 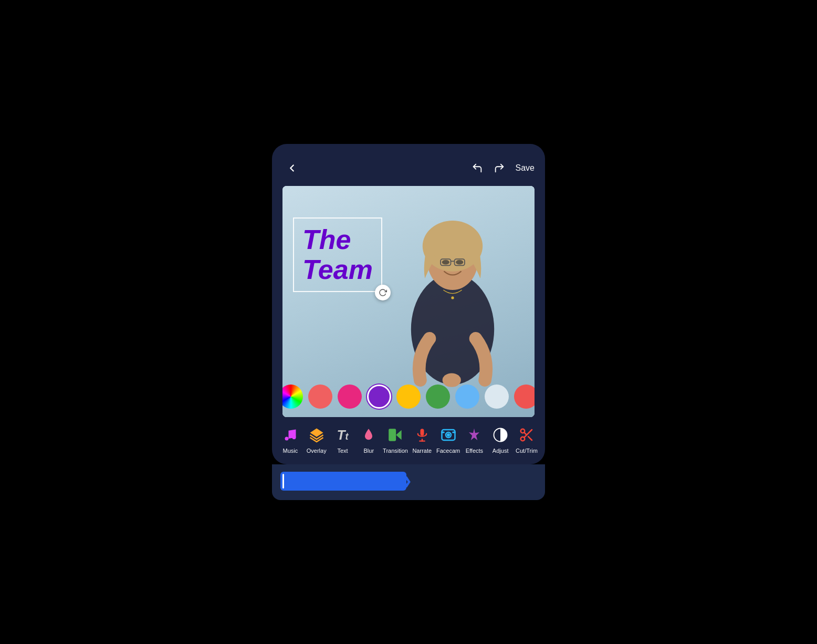 What do you see at coordinates (409, 441) in the screenshot?
I see `bottom-toolbar: Music Overlay Tt Text` at bounding box center [409, 441].